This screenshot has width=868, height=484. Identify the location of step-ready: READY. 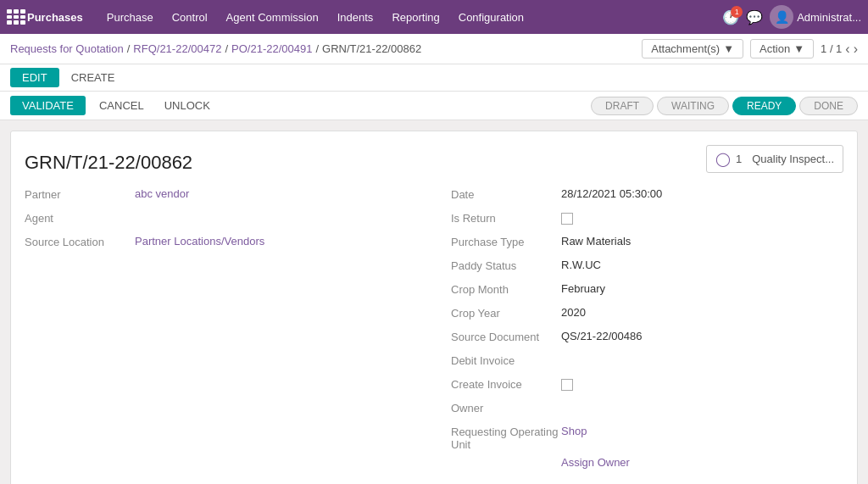
(765, 106).